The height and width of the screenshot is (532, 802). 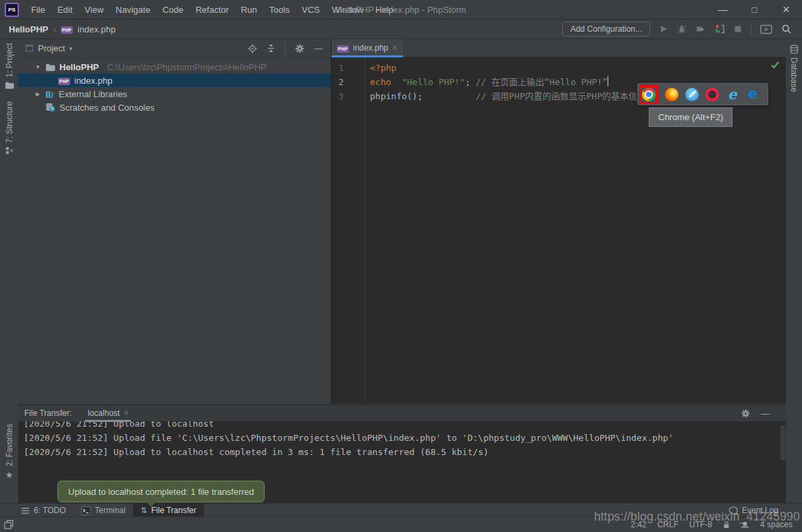 What do you see at coordinates (50, 107) in the screenshot?
I see `scratches-icon` at bounding box center [50, 107].